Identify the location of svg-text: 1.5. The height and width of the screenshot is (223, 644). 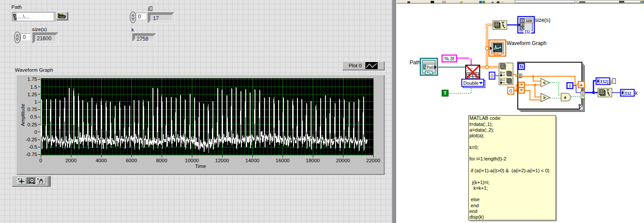
(34, 87).